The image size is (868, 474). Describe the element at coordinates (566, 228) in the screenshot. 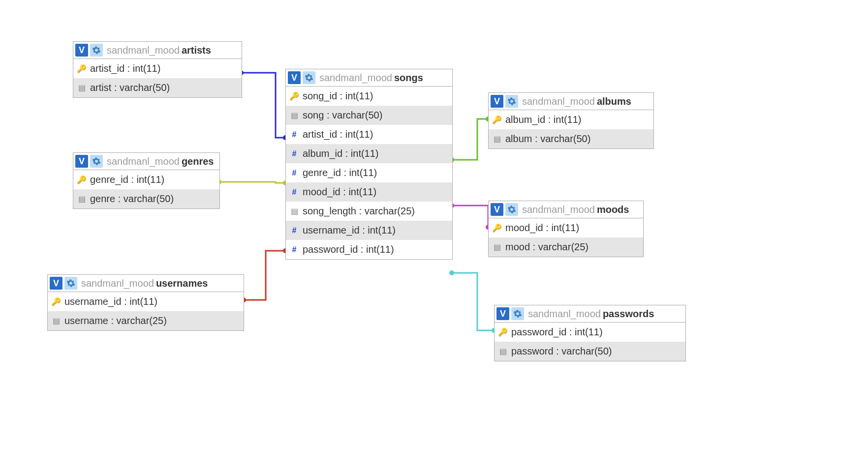

I see `column-row: 🔑mood_id : int(11)` at that location.